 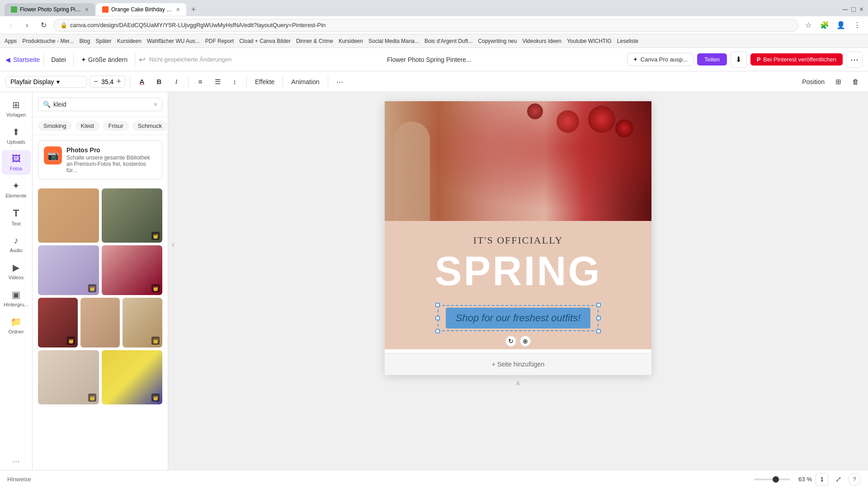 I want to click on resize-button: ✦ Größe ändern, so click(x=104, y=60).